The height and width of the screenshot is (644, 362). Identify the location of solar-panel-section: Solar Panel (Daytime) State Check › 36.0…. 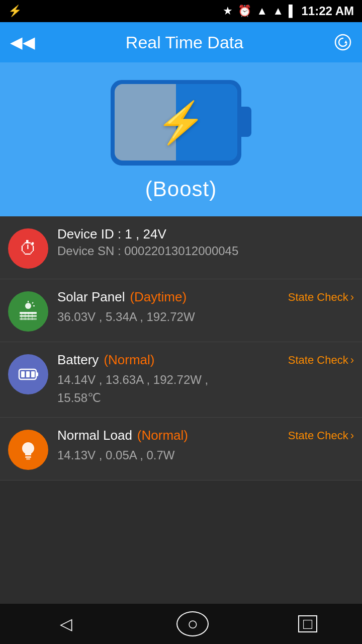
(181, 311).